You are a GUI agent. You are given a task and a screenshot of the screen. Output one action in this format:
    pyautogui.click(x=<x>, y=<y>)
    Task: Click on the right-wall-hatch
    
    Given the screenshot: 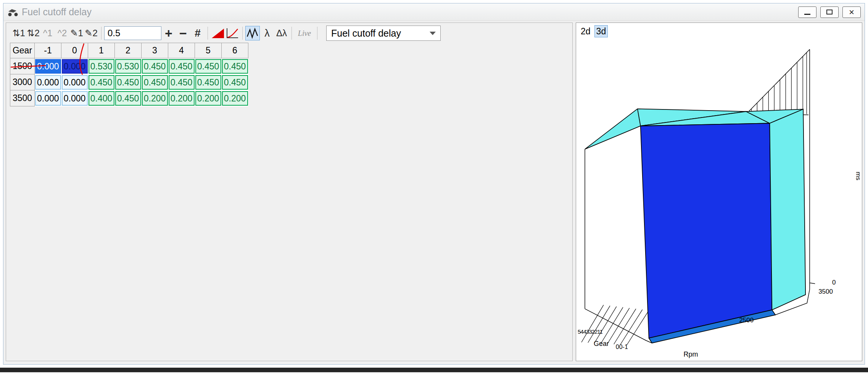 What is the action you would take?
    pyautogui.click(x=779, y=83)
    